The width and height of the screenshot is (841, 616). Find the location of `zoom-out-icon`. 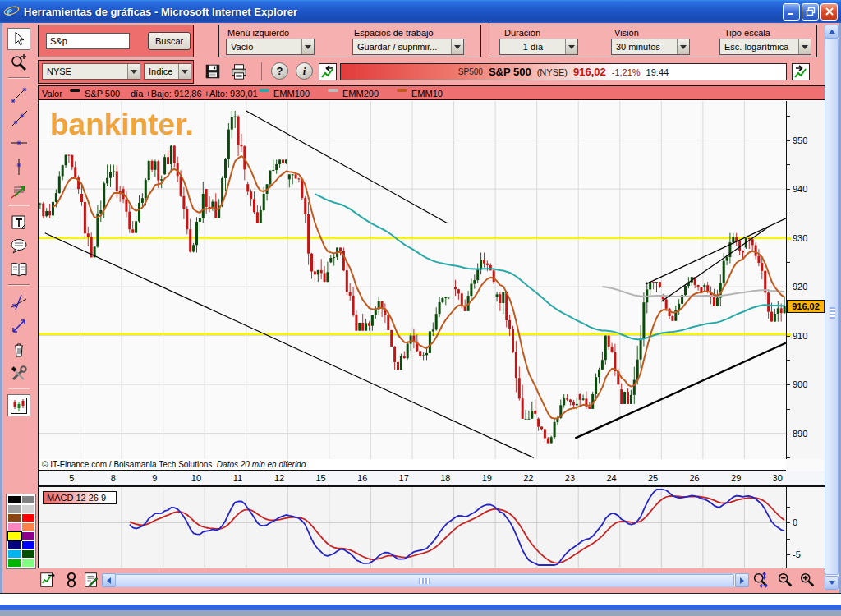

zoom-out-icon is located at coordinates (786, 581).